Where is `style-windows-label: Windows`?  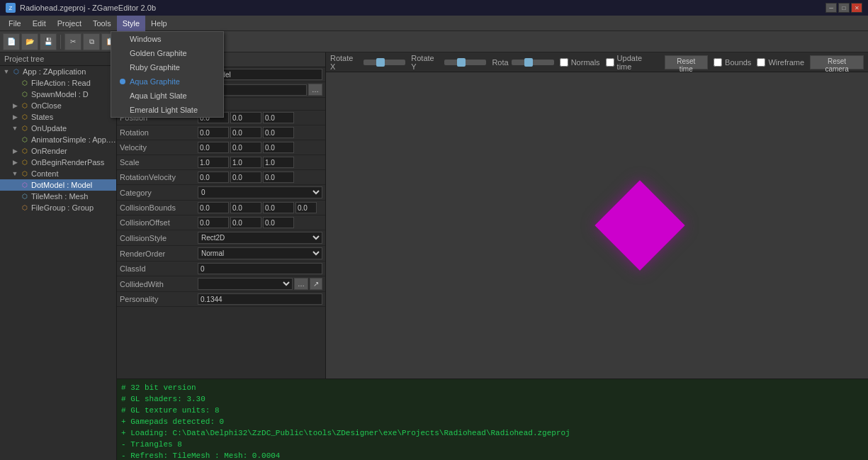 style-windows-label: Windows is located at coordinates (146, 39).